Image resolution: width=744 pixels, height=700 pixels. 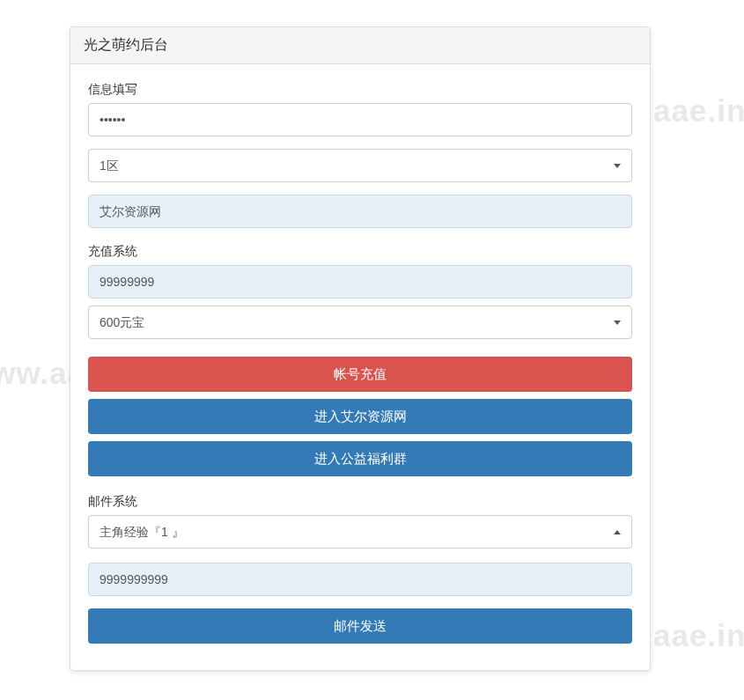 I want to click on password-input: ••••••, so click(x=360, y=120).